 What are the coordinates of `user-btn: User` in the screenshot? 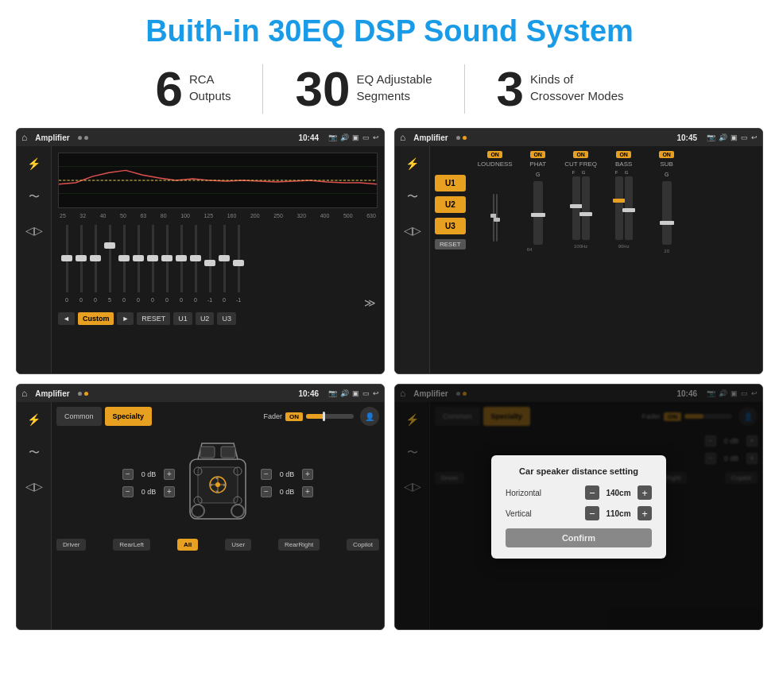 It's located at (238, 545).